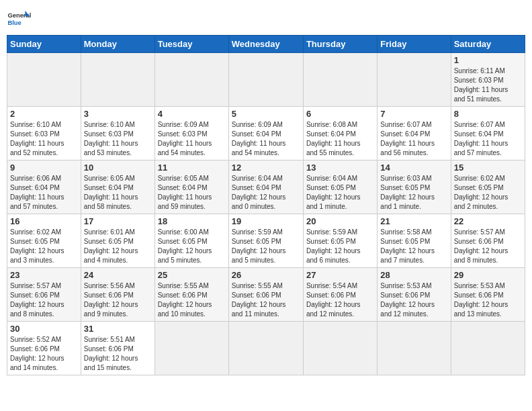  What do you see at coordinates (44, 222) in the screenshot?
I see `day-number: 16` at bounding box center [44, 222].